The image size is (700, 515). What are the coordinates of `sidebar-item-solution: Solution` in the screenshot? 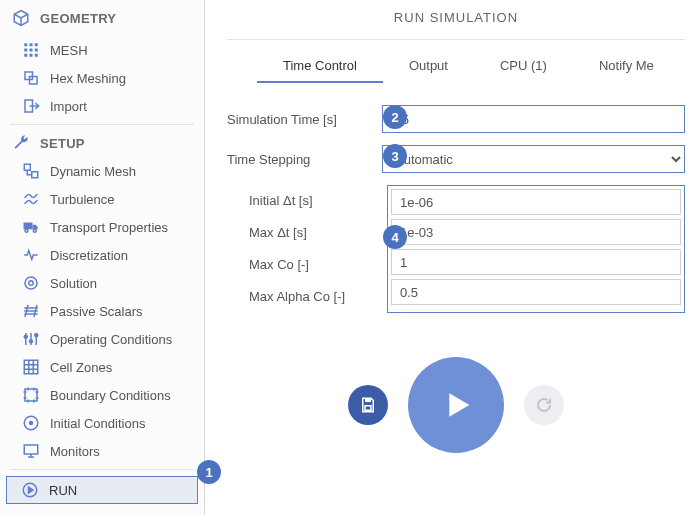 It's located at (102, 283).